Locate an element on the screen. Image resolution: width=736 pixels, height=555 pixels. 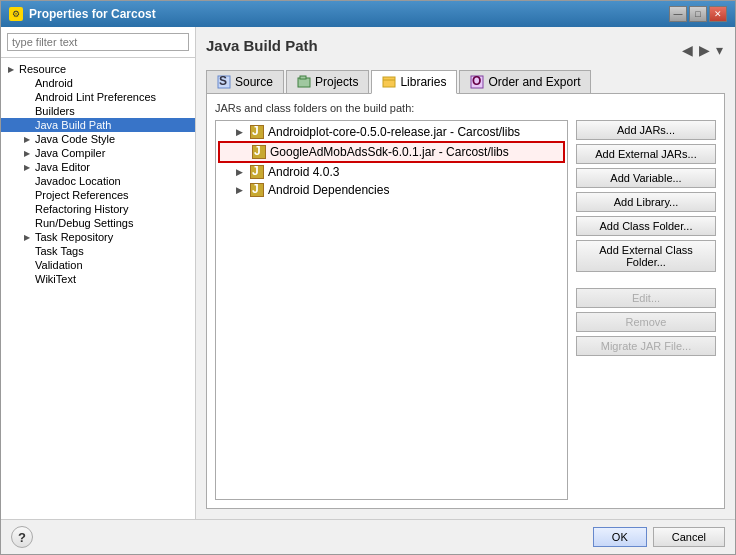
sidebar-item-run-debug: Run/Debug Settings is located at coordinates (98, 223).